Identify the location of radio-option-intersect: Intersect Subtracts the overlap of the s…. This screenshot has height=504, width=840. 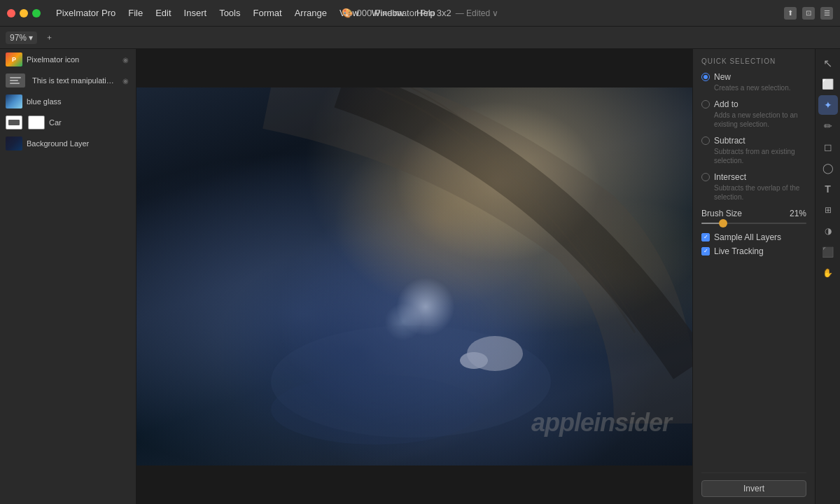
(754, 187).